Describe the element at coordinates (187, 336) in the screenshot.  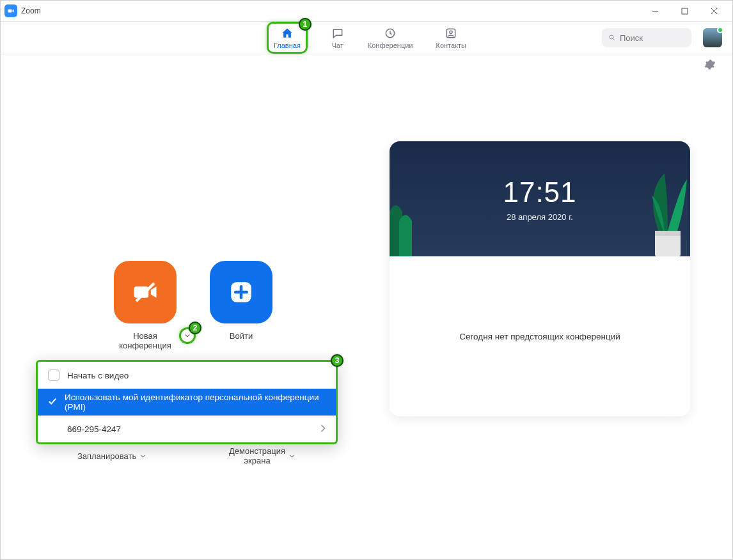
I see `new-meeting-dropdown-toggle: 2` at that location.